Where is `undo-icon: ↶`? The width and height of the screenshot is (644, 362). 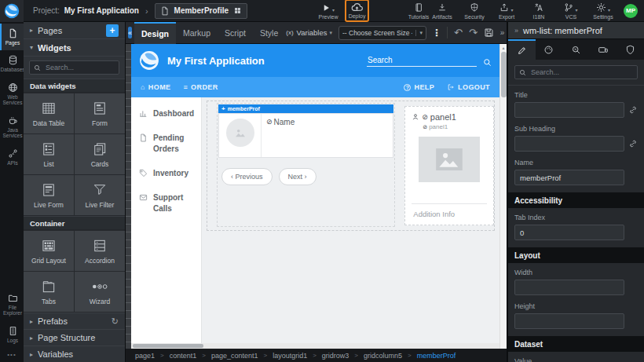
undo-icon: ↶ is located at coordinates (459, 33).